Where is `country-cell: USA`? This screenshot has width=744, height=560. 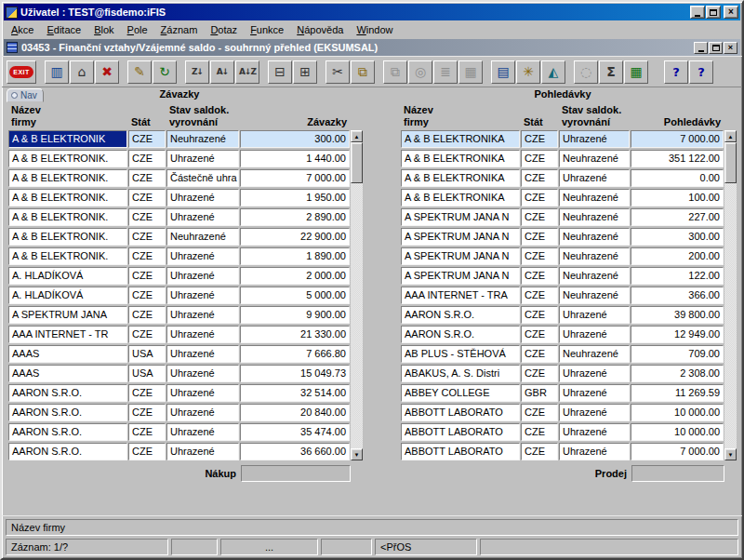 country-cell: USA is located at coordinates (147, 353).